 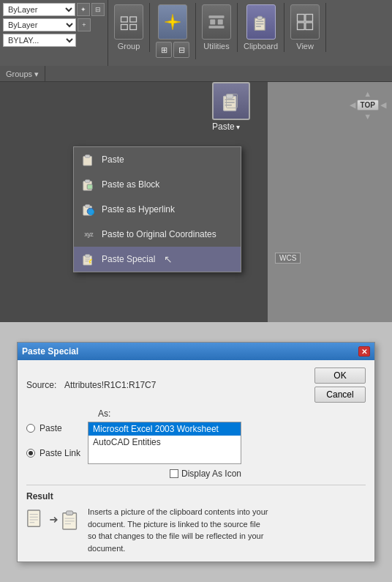 What do you see at coordinates (164, 50) in the screenshot?
I see `small-icon-btn-1: ⊞` at bounding box center [164, 50].